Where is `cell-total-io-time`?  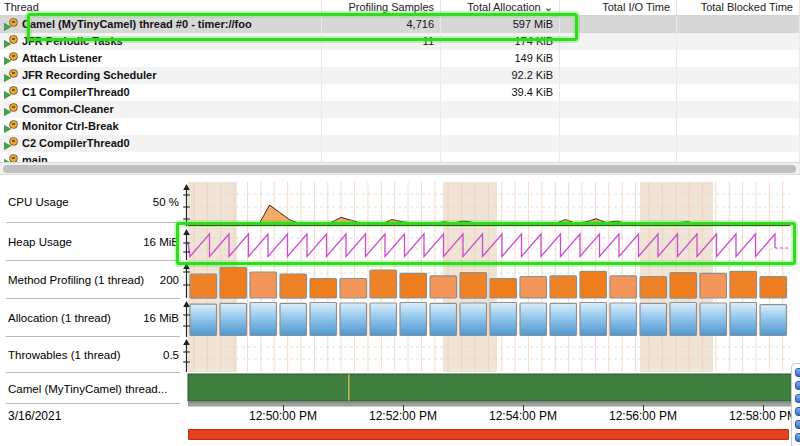 cell-total-io-time is located at coordinates (618, 92).